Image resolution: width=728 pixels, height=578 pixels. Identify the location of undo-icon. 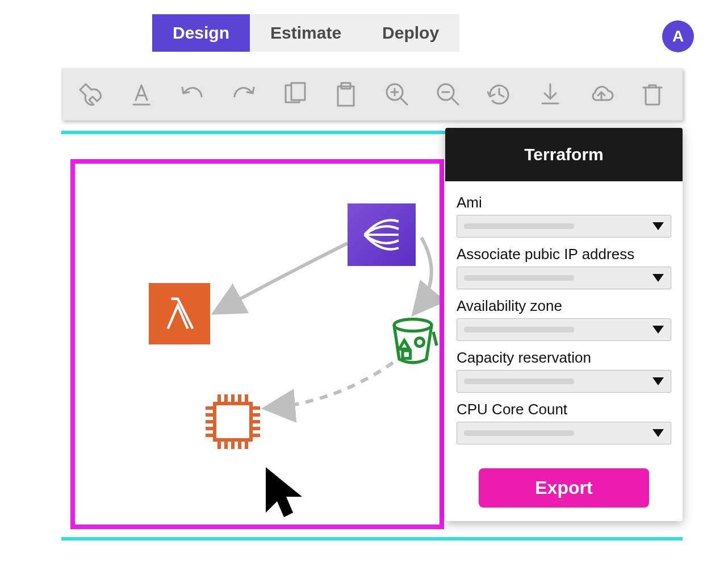
(193, 94).